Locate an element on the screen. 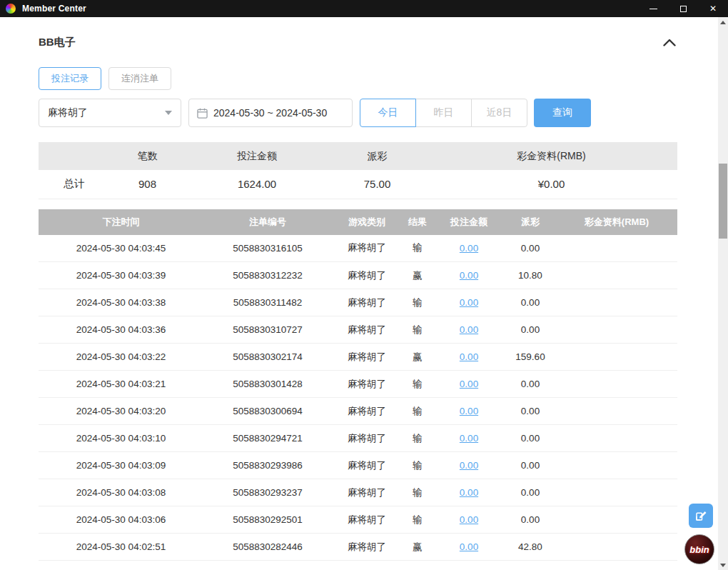  cell-payout: 10.80 is located at coordinates (530, 276).